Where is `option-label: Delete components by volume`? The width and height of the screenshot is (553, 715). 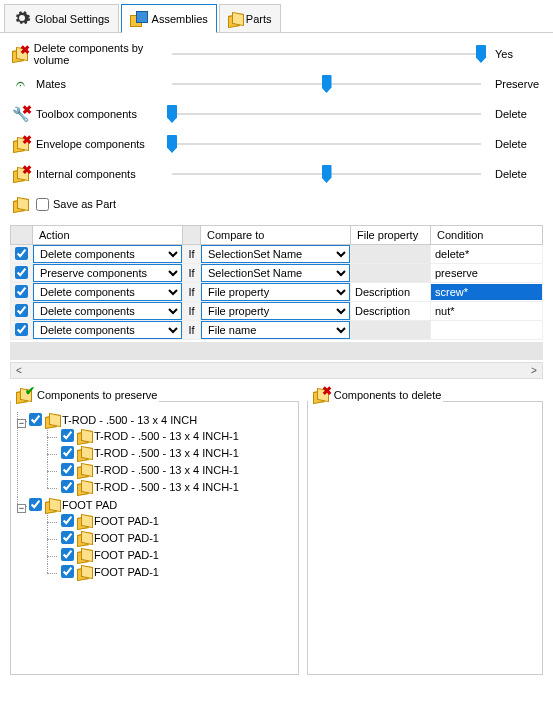
option-label: Delete components by volume is located at coordinates (100, 54).